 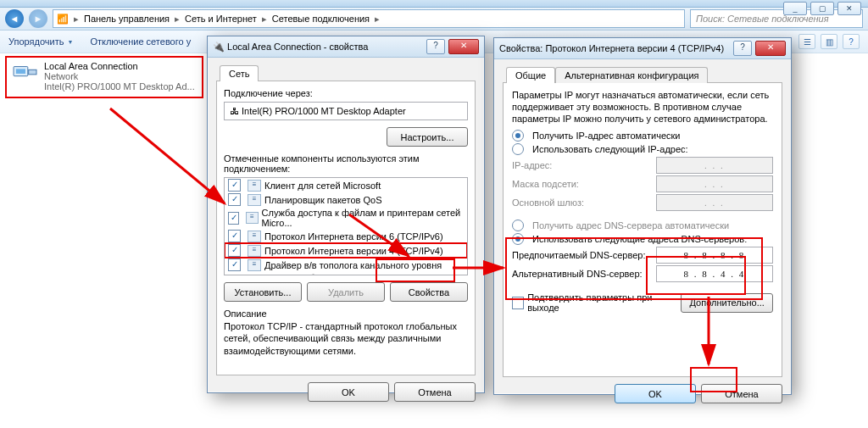 What do you see at coordinates (581, 165) in the screenshot?
I see `ip-label: IP-адрес:` at bounding box center [581, 165].